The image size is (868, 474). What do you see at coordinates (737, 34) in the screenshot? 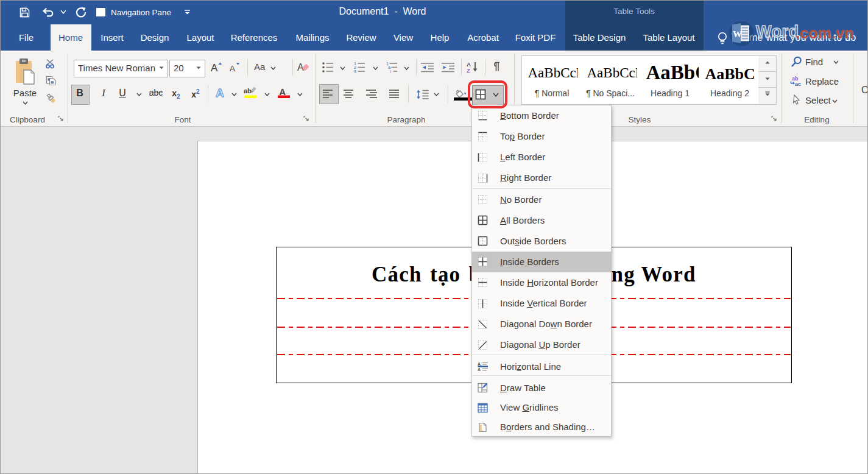
I see `svg-text: W` at bounding box center [737, 34].